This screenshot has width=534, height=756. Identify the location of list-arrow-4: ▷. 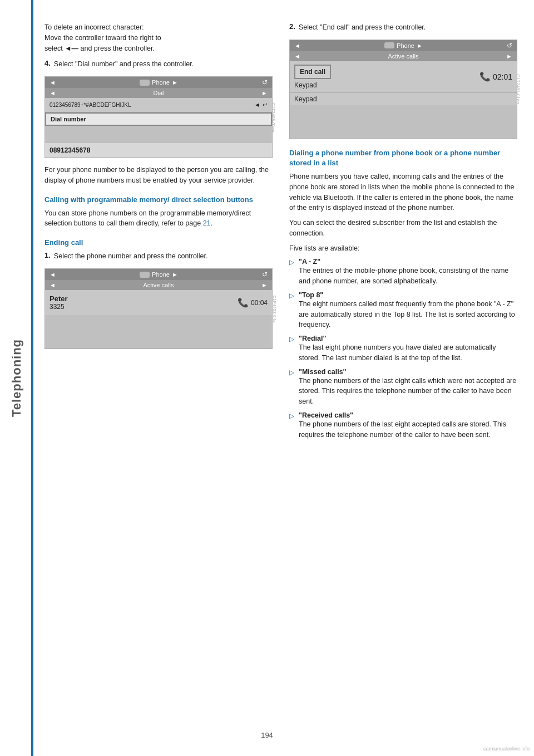
(291, 426).